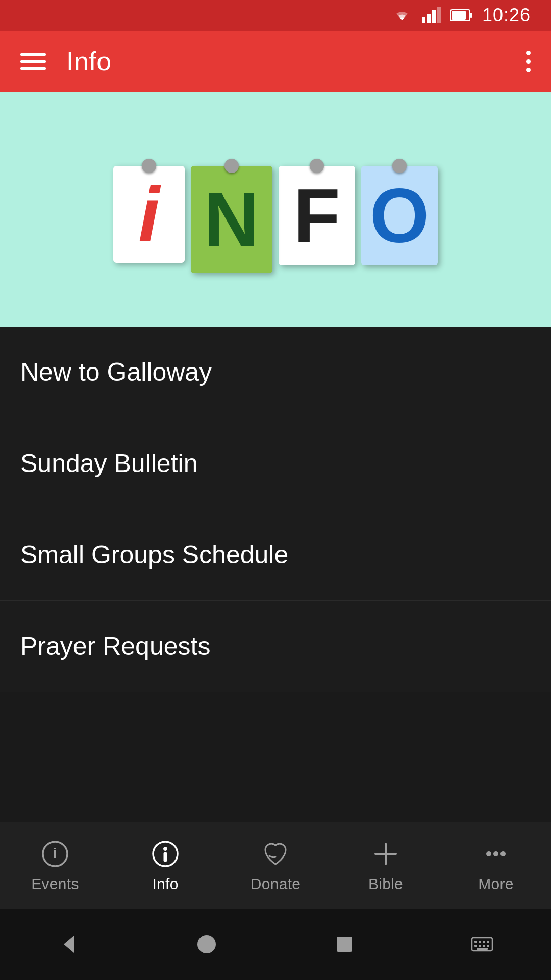 This screenshot has height=980, width=551. Describe the element at coordinates (69, 944) in the screenshot. I see `back-button` at that location.